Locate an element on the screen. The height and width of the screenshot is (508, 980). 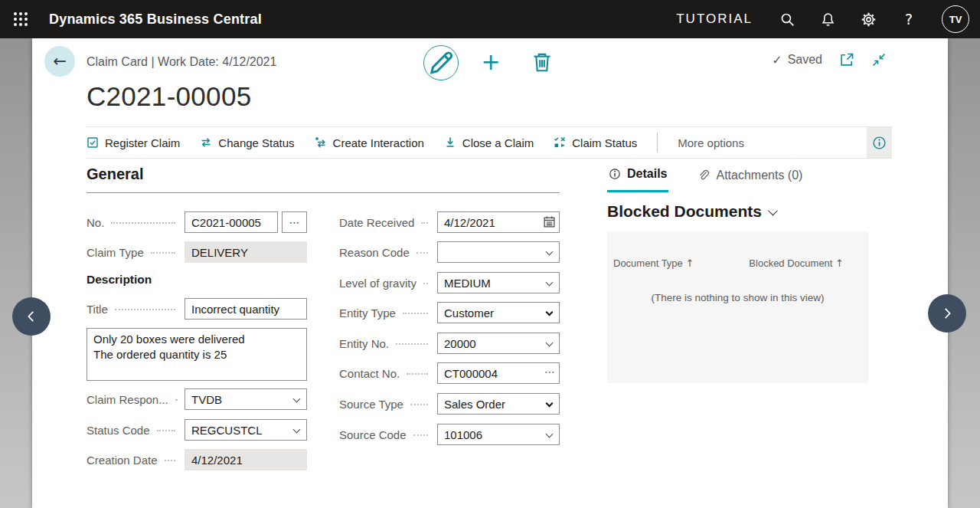
app-launcher-icon is located at coordinates (21, 19).